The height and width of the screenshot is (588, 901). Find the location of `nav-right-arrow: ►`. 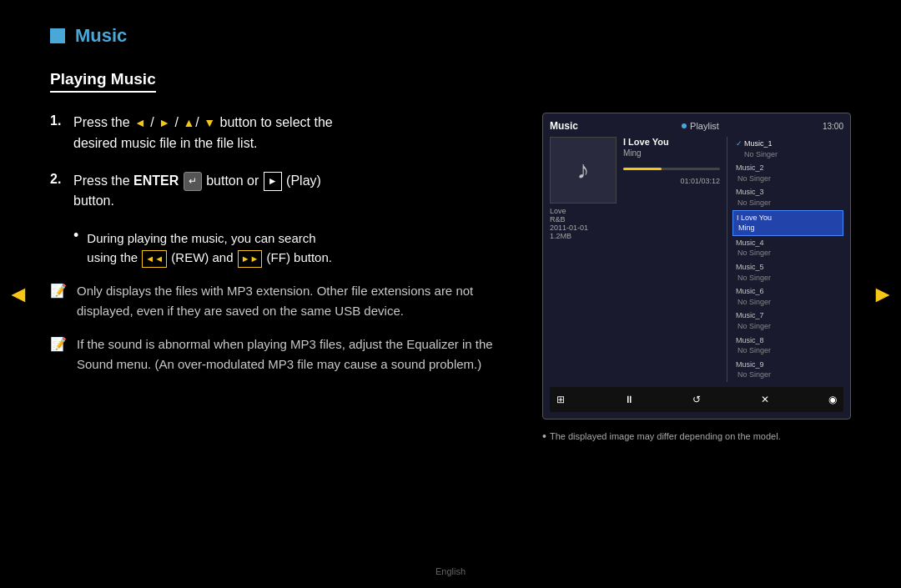

nav-right-arrow: ► is located at coordinates (883, 294).